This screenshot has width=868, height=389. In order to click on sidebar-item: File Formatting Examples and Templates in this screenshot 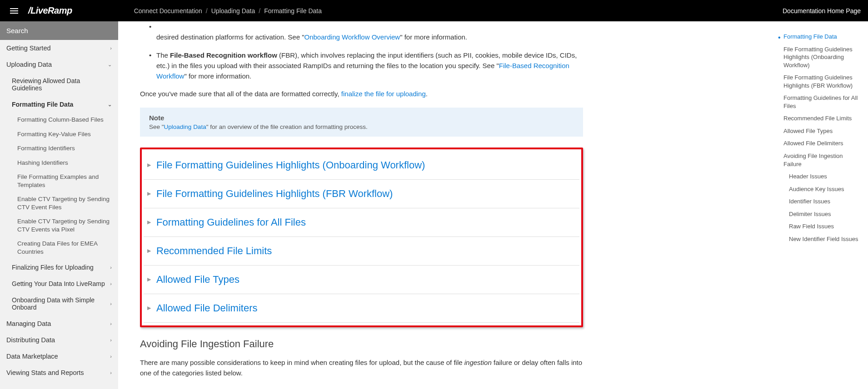, I will do `click(59, 181)`.